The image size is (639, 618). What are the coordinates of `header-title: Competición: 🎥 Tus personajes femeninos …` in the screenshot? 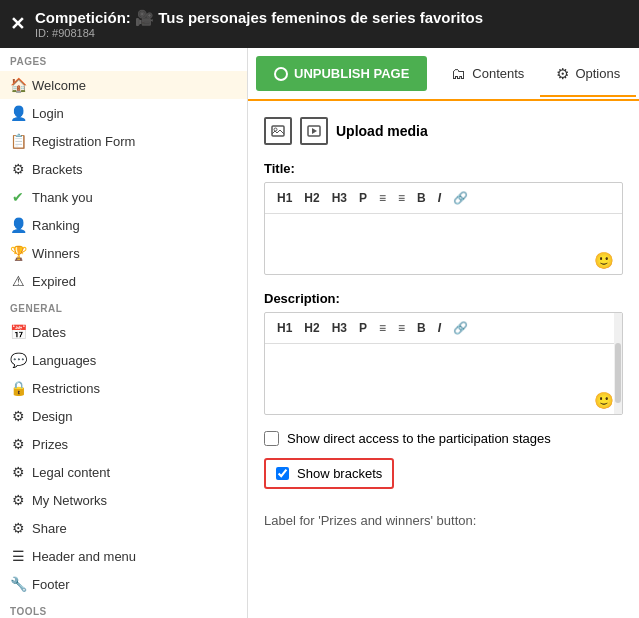 It's located at (332, 24).